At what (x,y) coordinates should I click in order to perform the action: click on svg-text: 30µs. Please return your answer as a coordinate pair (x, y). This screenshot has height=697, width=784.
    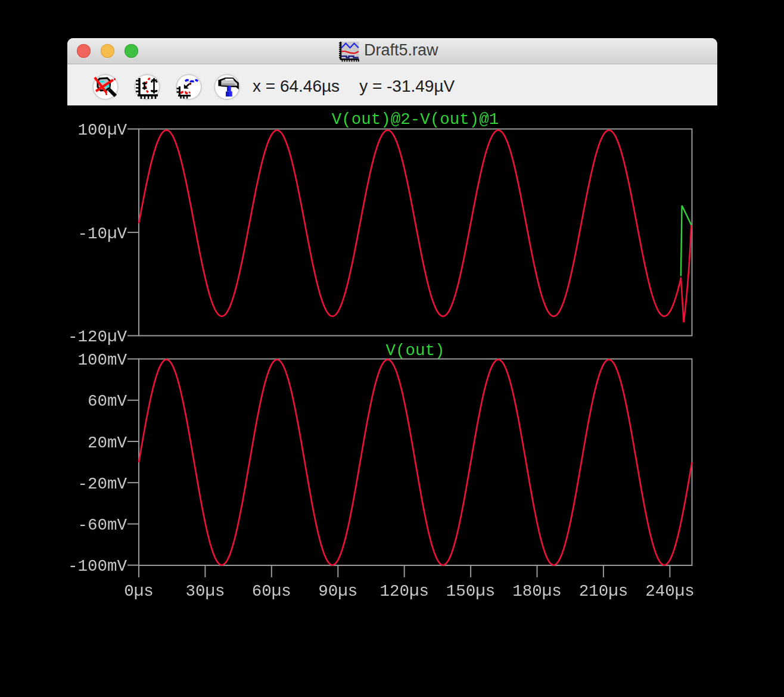
    Looking at the image, I should click on (205, 591).